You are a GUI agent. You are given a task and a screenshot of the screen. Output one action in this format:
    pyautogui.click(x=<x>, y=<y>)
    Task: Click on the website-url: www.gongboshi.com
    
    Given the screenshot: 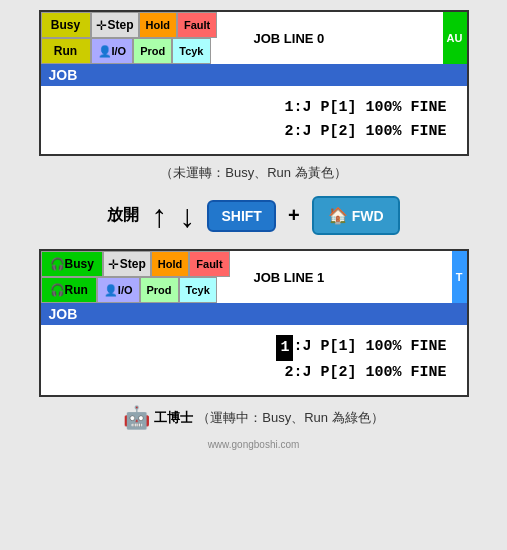 What is the action you would take?
    pyautogui.click(x=254, y=444)
    